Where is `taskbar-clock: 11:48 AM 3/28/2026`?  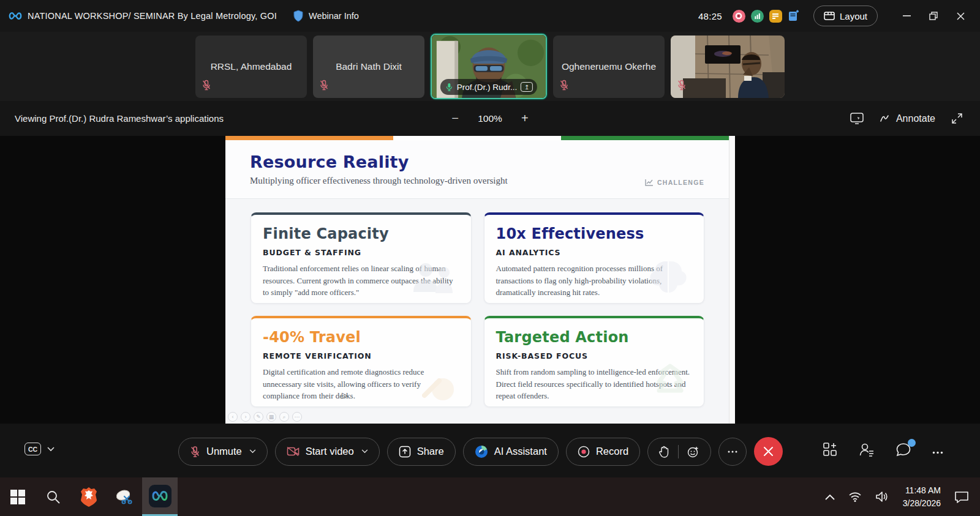 taskbar-clock: 11:48 AM 3/28/2026 is located at coordinates (922, 497).